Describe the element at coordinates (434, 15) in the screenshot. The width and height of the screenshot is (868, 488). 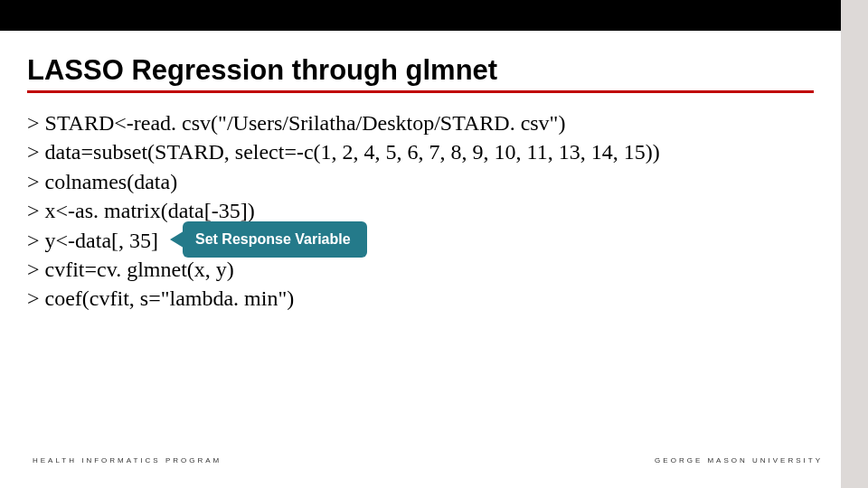
I see `top-bar` at that location.